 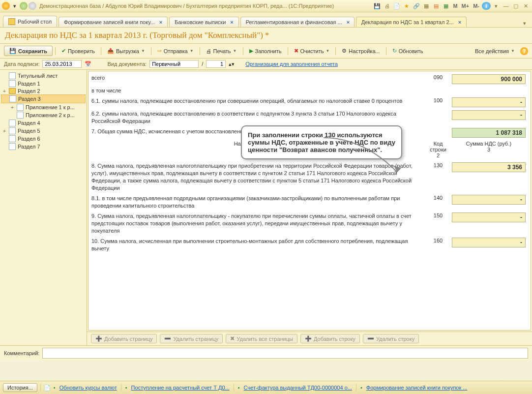 What do you see at coordinates (298, 388) in the screenshot?
I see `status-link: Счет-фактура выданный ТД00-0000004 о...` at bounding box center [298, 388].